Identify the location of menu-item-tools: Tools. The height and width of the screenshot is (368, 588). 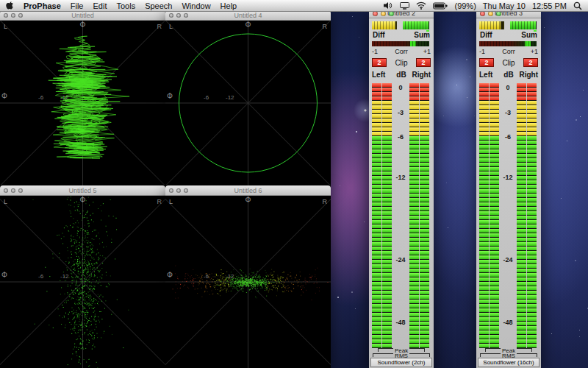
(126, 6).